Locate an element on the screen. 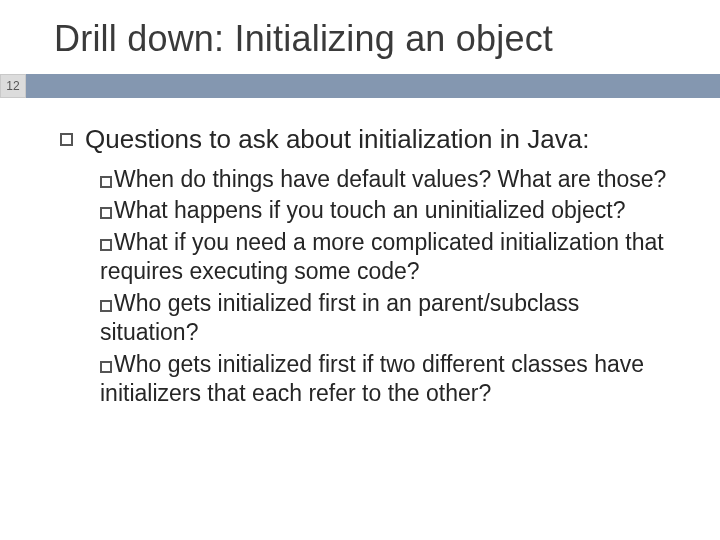 This screenshot has height=540, width=720. accent-bar: 12 is located at coordinates (360, 86).